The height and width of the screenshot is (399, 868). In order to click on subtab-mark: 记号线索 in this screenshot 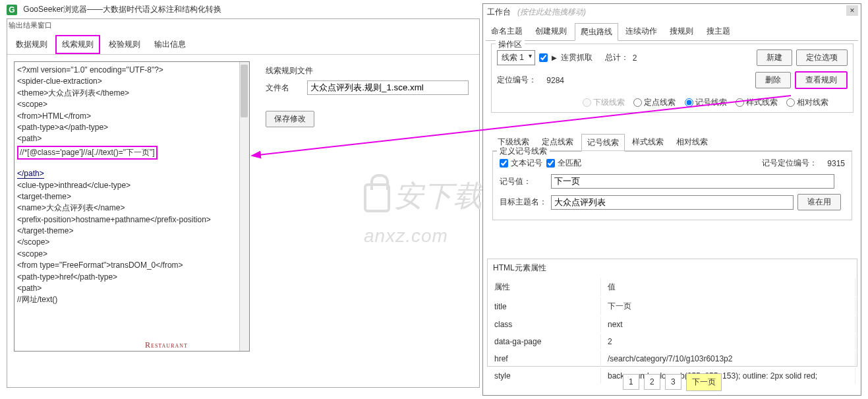, I will do `click(603, 142)`.